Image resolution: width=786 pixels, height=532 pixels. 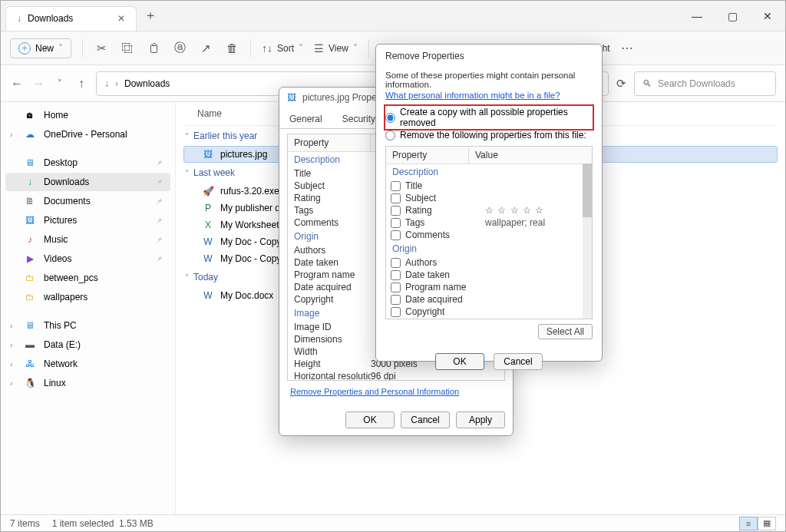 I want to click on sidebar-item-music: ♪Music📌︎, so click(x=88, y=240).